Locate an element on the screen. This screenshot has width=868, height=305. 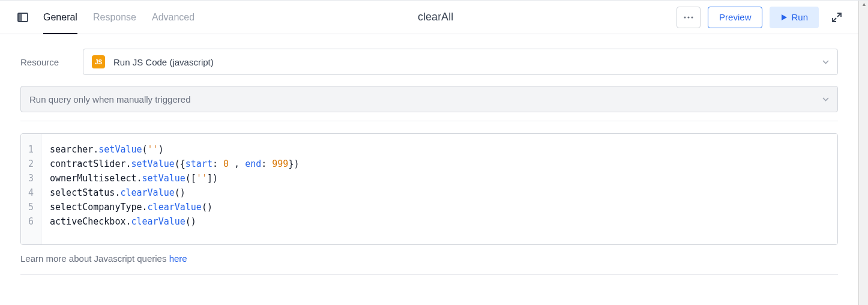
tab-general: General is located at coordinates (60, 17).